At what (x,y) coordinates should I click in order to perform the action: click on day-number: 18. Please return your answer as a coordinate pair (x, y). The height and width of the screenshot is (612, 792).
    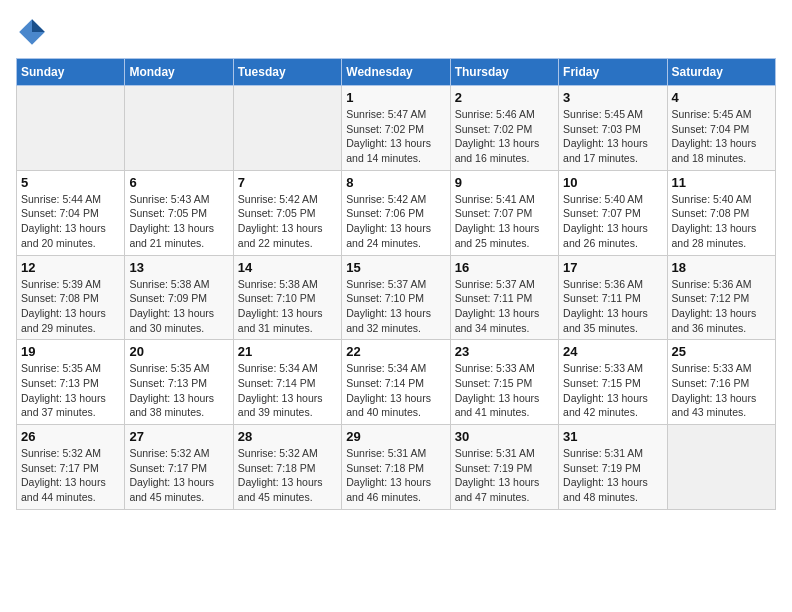
    Looking at the image, I should click on (722, 268).